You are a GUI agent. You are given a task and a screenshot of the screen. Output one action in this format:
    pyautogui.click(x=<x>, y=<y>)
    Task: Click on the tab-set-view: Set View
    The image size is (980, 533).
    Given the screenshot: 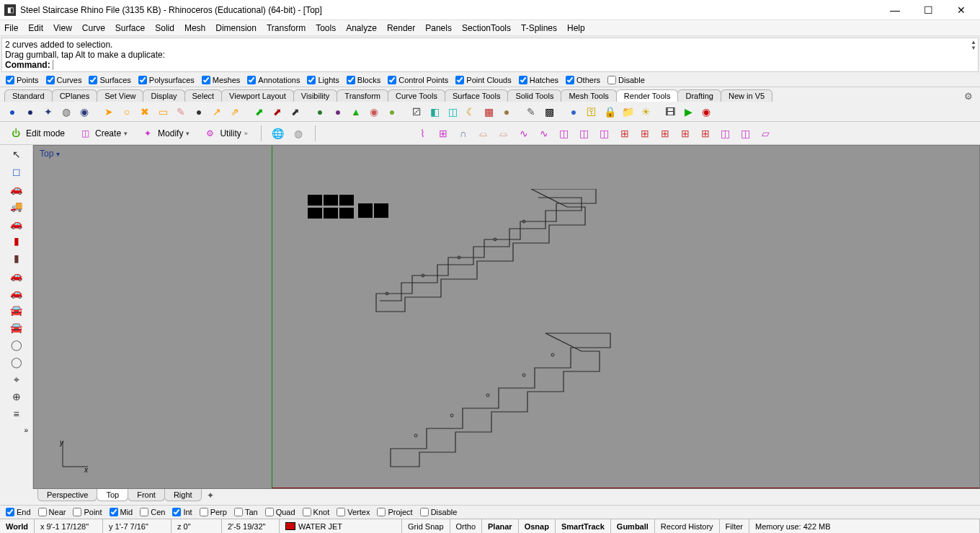 What is the action you would take?
    pyautogui.click(x=120, y=95)
    